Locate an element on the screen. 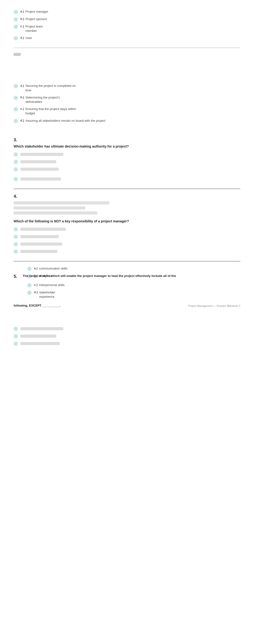 Image resolution: width=254 pixels, height=644 pixels. q2-label-b: b.) is located at coordinates (22, 97).